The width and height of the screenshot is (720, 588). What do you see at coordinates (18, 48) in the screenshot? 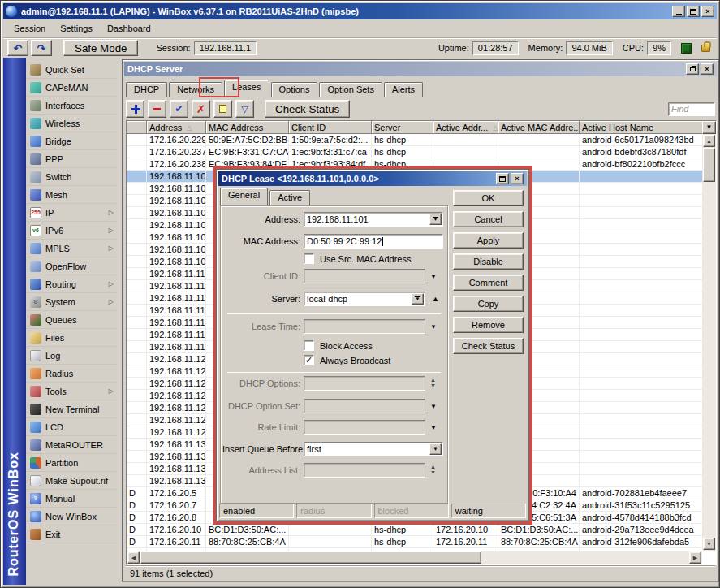
I see `undo-button: ↶` at bounding box center [18, 48].